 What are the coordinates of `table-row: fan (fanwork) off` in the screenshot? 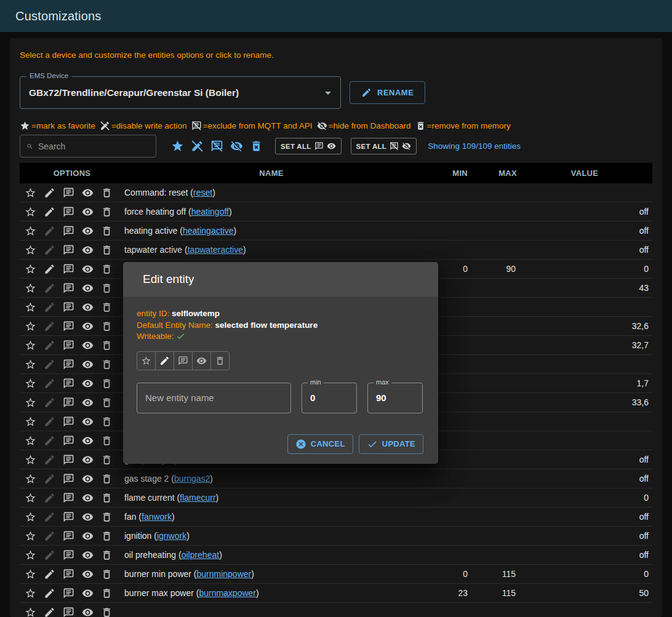 It's located at (336, 517).